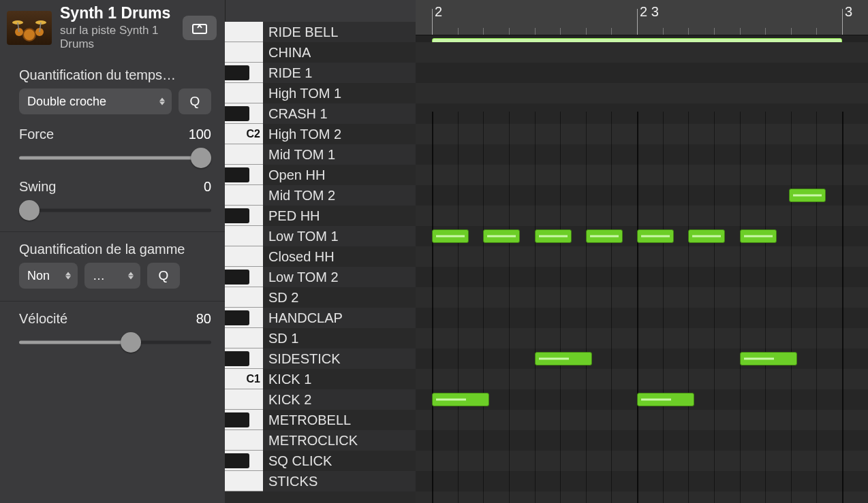 Image resolution: width=868 pixels, height=503 pixels. What do you see at coordinates (296, 114) in the screenshot?
I see `drum-name-label: CRASH 1` at bounding box center [296, 114].